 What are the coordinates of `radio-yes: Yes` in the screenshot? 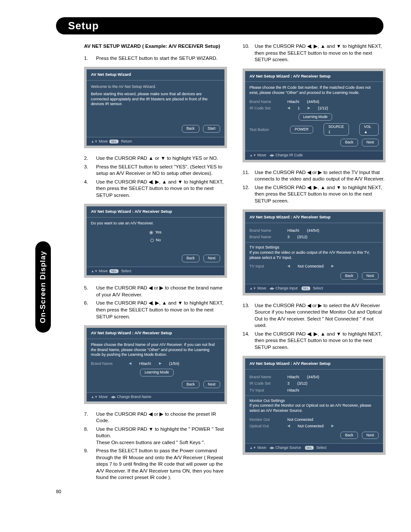 It's located at (156, 232).